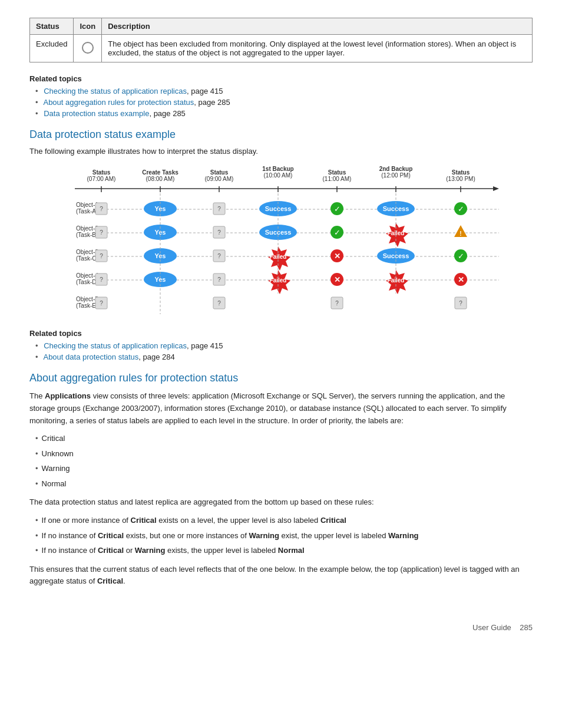  Describe the element at coordinates (87, 299) in the screenshot. I see `svg-text: Object-5` at that location.